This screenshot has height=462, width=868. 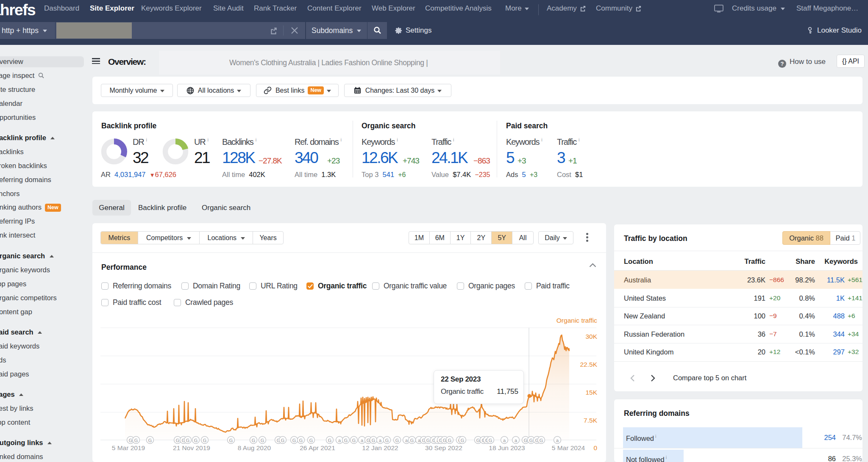 What do you see at coordinates (577, 320) in the screenshot?
I see `svg-text: Organic traffic` at bounding box center [577, 320].